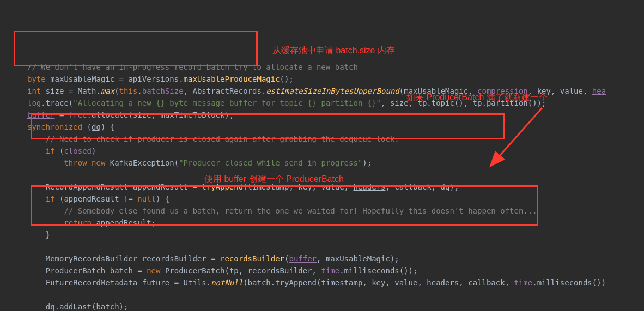  Describe the element at coordinates (193, 67) in the screenshot. I see `code-comment: // We don't have an in-progress record b…` at that location.